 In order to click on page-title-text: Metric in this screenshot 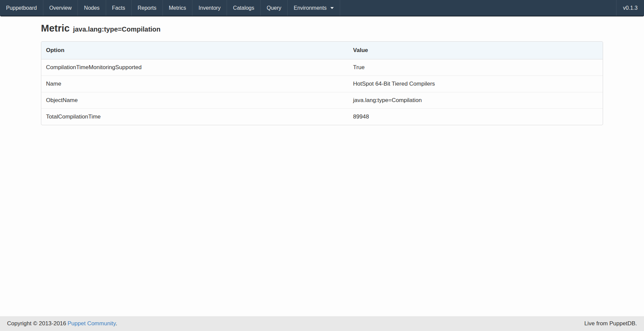, I will do `click(55, 28)`.